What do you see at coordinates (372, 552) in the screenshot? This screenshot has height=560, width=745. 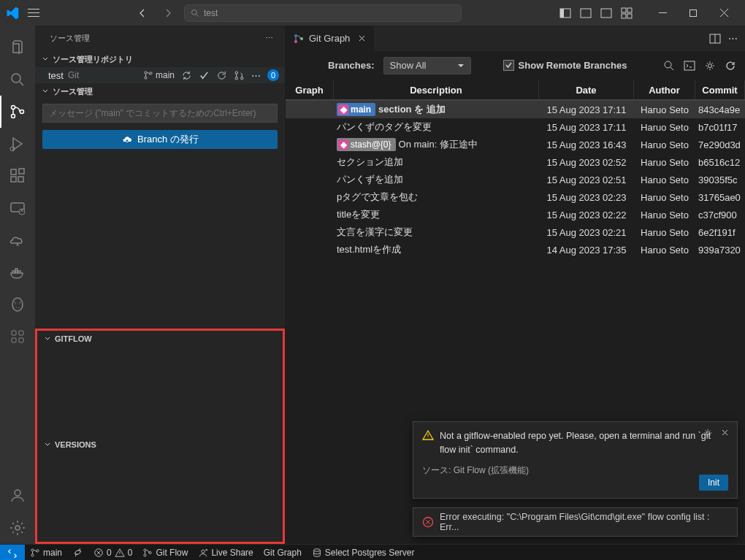 I see `statusbar: main 0 0 Git Flow Live Share Git Graph S…` at bounding box center [372, 552].